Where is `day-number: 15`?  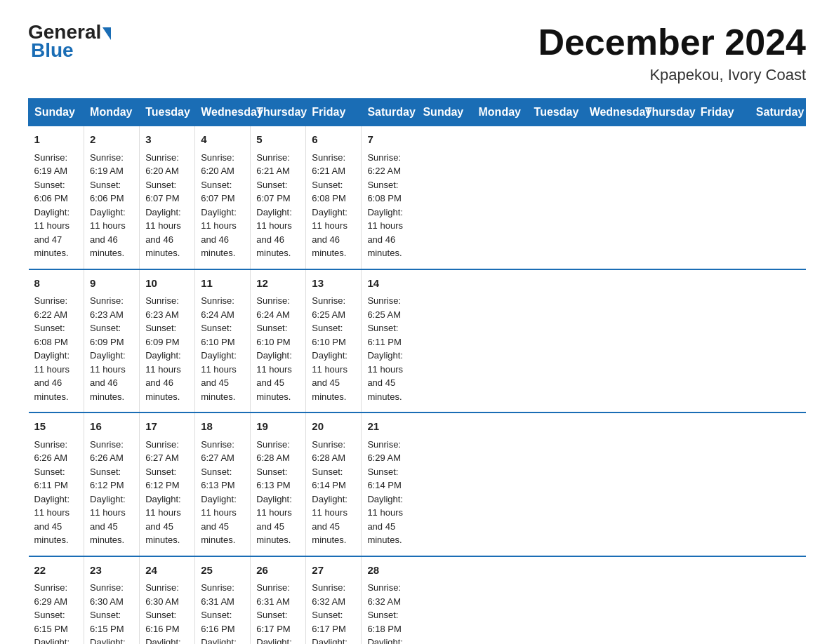 day-number: 15 is located at coordinates (56, 427).